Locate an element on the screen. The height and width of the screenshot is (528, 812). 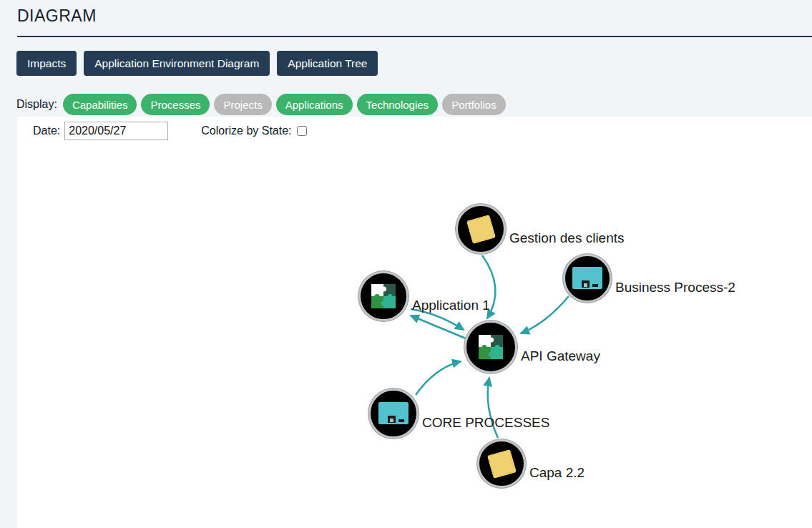
colorize-by-state-checkbox is located at coordinates (302, 131).